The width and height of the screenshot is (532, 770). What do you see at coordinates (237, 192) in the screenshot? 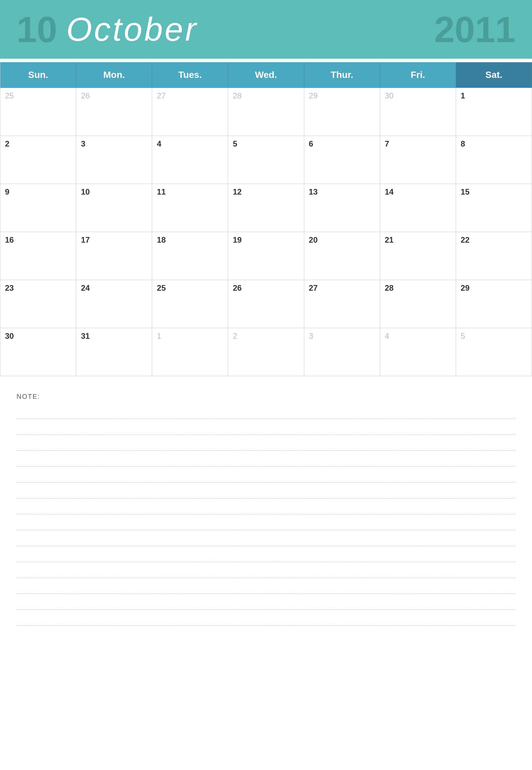
I see `cell-day-number: 12` at bounding box center [237, 192].